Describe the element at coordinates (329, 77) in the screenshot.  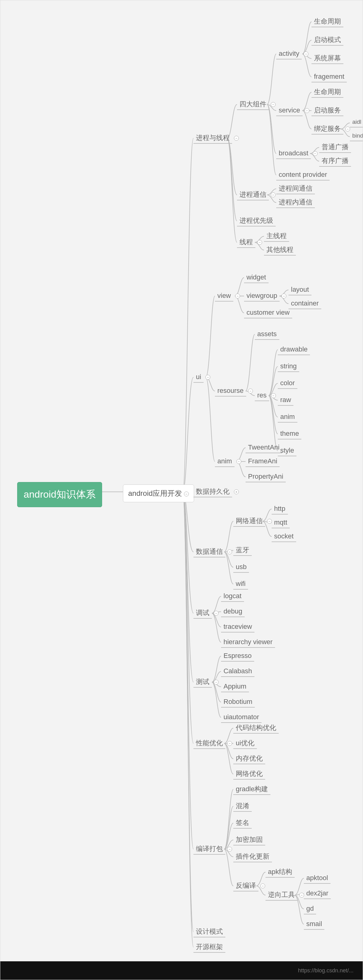
I see `node-a-frag: fragement` at that location.